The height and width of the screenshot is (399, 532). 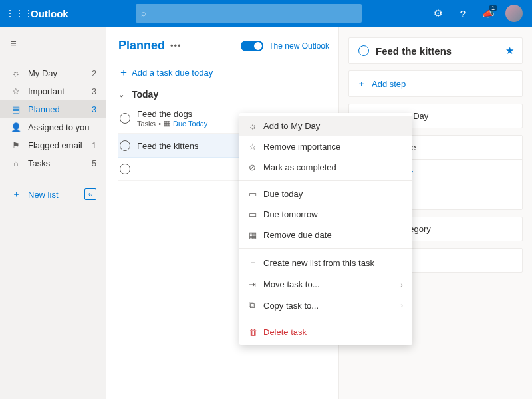 I want to click on avatar, so click(x=514, y=13).